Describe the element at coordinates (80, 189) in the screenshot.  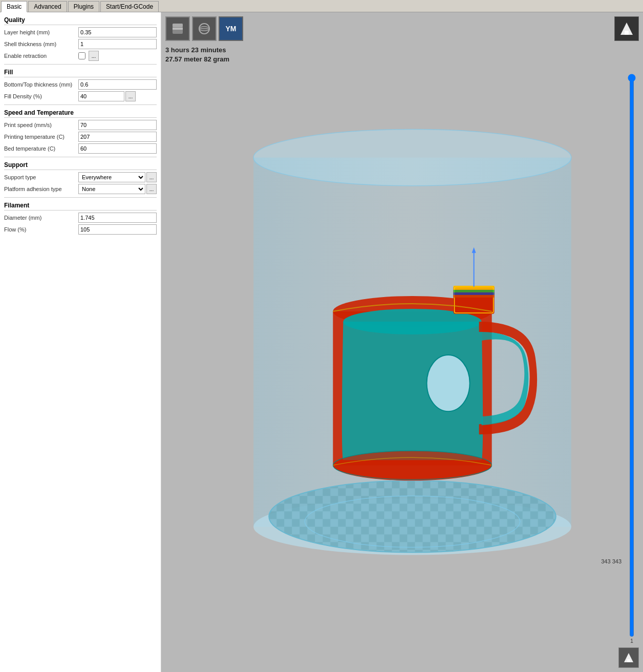
I see `platform-adhesion-row: Platform adhesion type None Brim Raft ..…` at that location.